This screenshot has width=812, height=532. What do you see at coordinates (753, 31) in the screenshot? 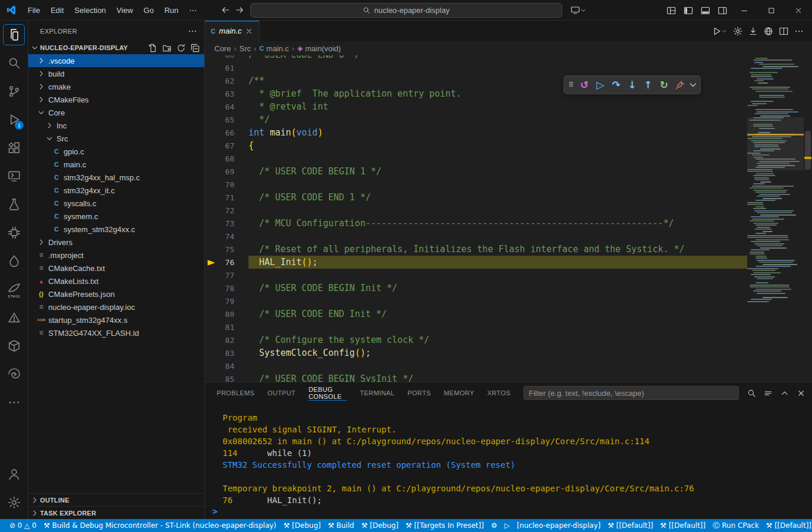
I see `download-icon` at bounding box center [753, 31].